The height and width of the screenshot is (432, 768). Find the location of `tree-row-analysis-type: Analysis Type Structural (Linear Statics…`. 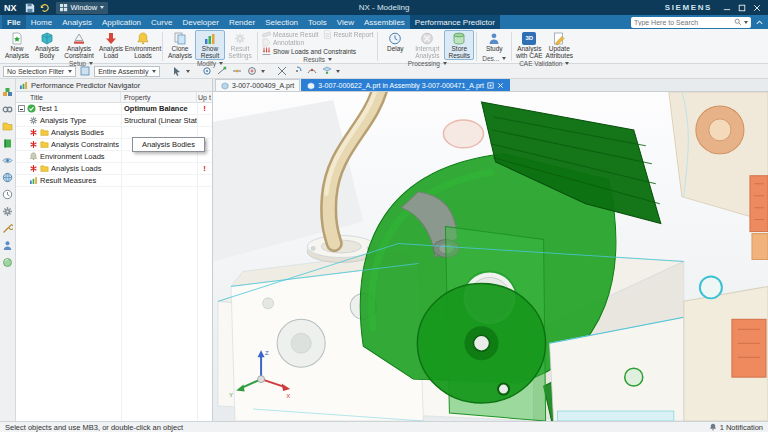

tree-row-analysis-type: Analysis Type Structural (Linear Statics… is located at coordinates (114, 121).